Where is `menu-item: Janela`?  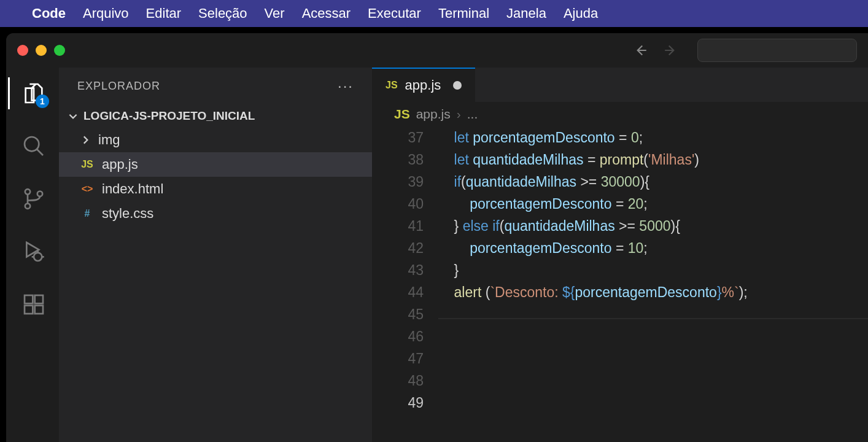 menu-item: Janela is located at coordinates (527, 14).